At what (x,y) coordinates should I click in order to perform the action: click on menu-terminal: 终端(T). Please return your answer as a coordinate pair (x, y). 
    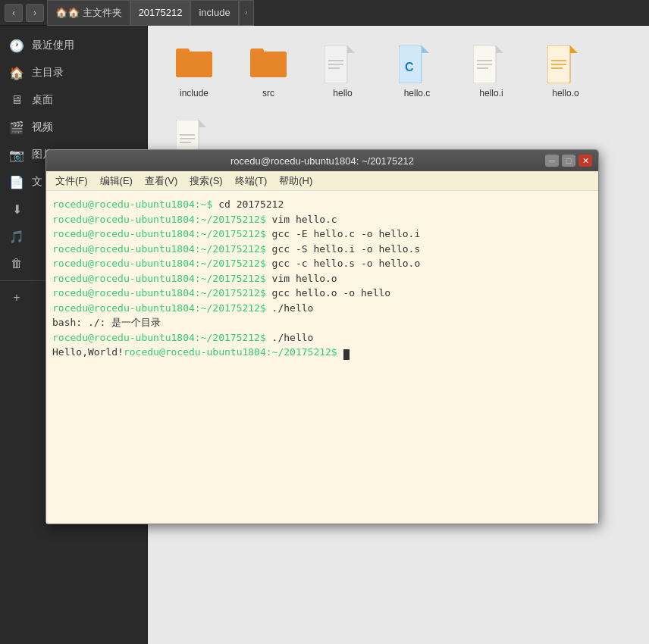
    Looking at the image, I should click on (252, 181).